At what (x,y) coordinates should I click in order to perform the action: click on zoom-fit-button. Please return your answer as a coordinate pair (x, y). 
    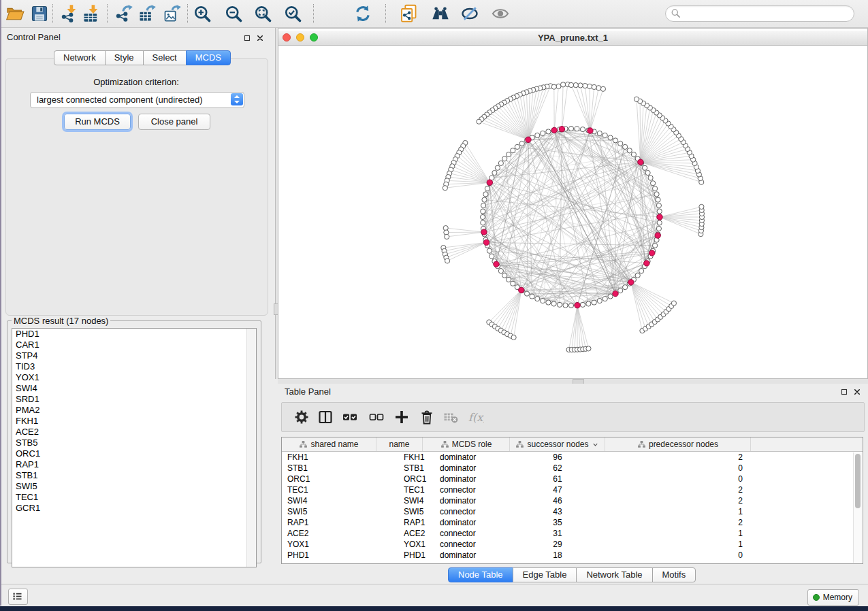
    Looking at the image, I should click on (263, 14).